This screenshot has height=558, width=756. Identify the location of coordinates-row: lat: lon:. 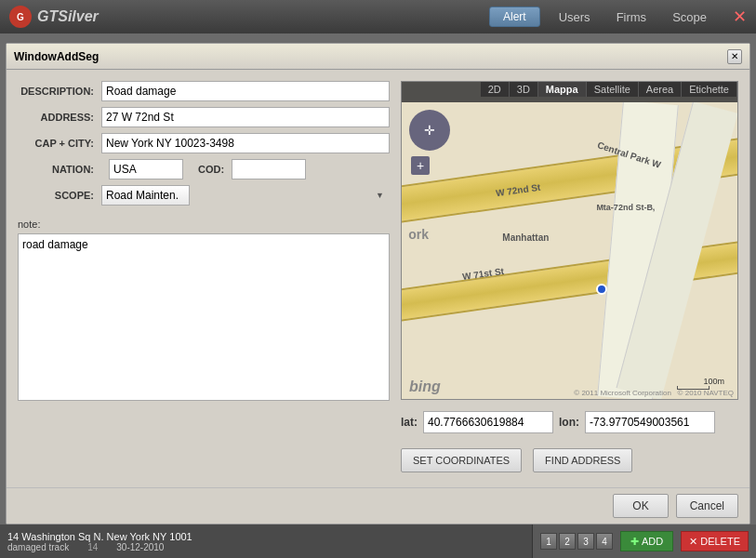
(569, 422).